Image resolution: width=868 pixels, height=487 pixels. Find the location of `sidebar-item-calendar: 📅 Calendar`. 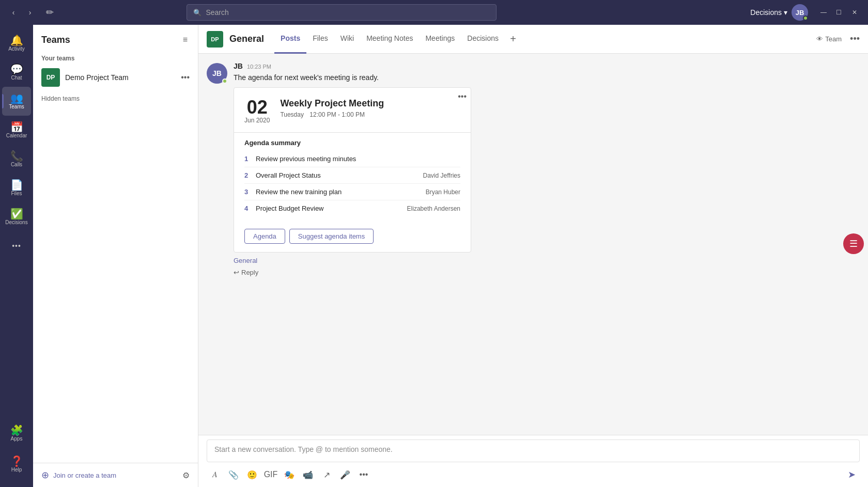

sidebar-item-calendar: 📅 Calendar is located at coordinates (17, 130).